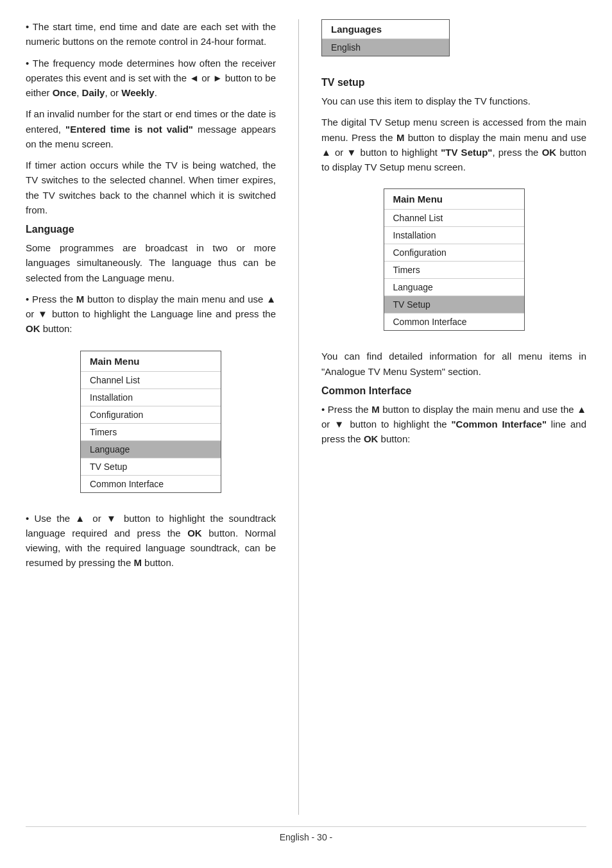 Image resolution: width=612 pixels, height=868 pixels. Describe the element at coordinates (454, 260) in the screenshot. I see `right-menu-wrapper: Main Menu Channel List Installation Conf…` at that location.